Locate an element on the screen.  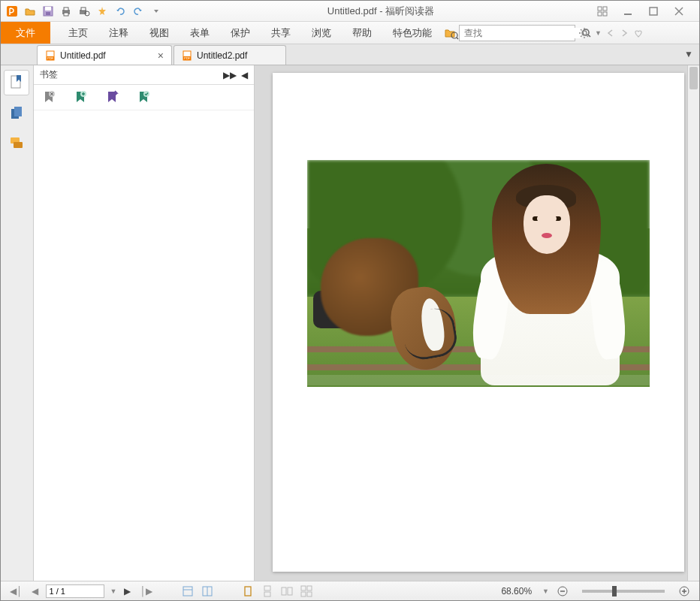
sidebar-pages-icon is located at coordinates (17, 113).